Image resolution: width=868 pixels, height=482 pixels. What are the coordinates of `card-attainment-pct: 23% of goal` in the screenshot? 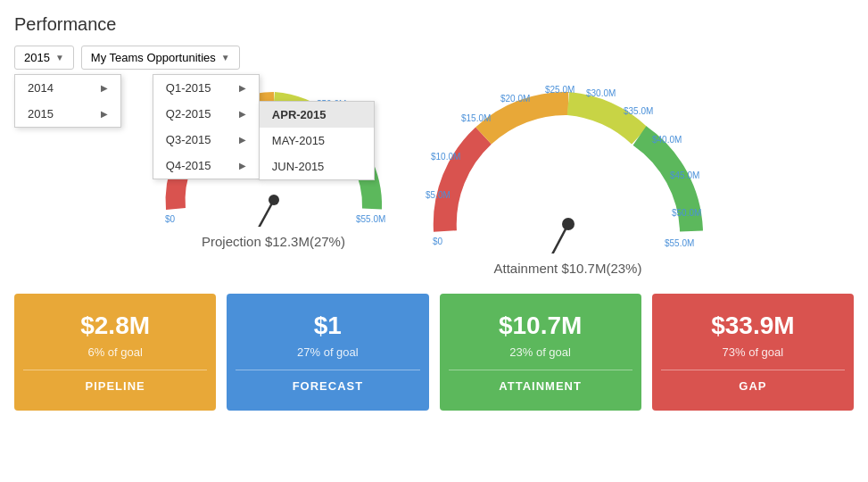 It's located at (541, 352).